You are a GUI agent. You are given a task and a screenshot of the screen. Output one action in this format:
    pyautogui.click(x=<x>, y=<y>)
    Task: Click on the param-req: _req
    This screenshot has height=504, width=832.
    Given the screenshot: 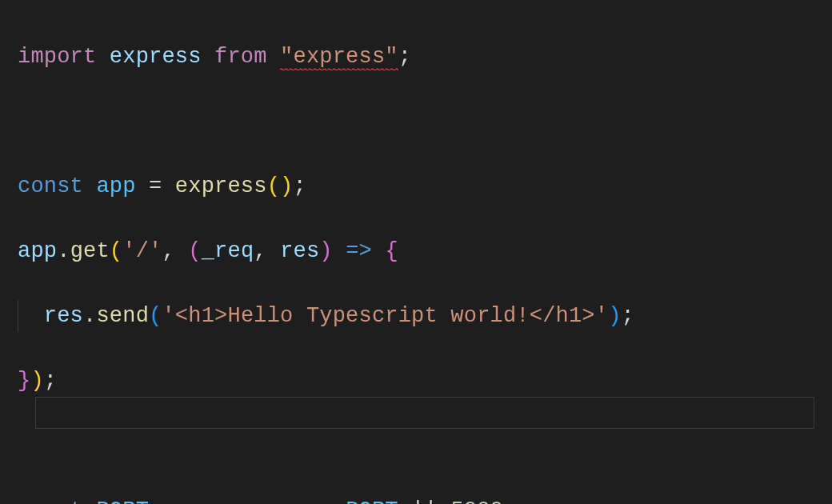 What is the action you would take?
    pyautogui.click(x=228, y=251)
    